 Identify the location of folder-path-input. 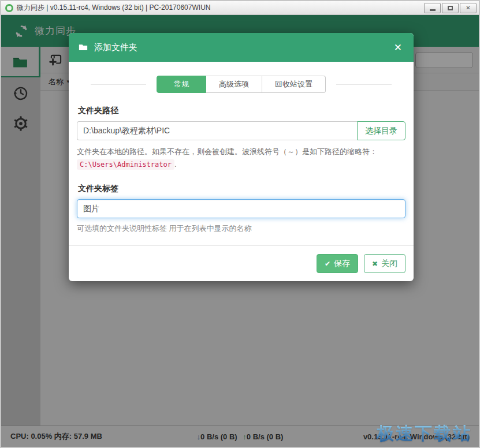
(217, 130).